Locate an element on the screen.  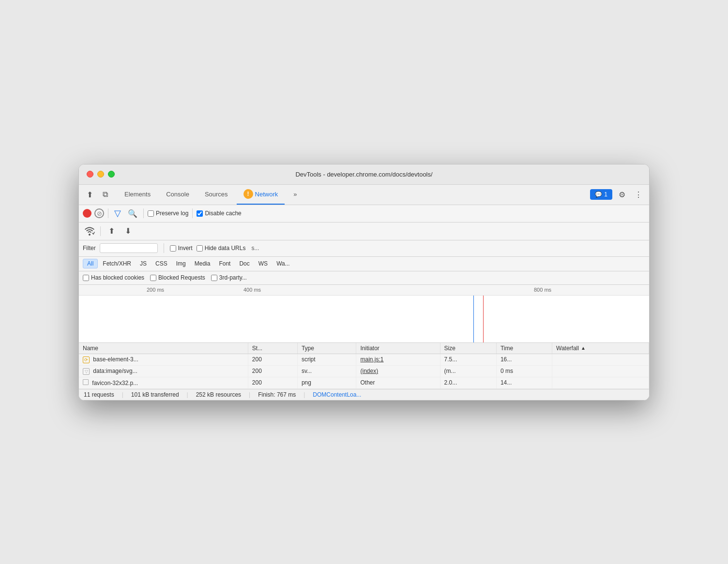
warning-row-icon: ⟳ is located at coordinates (86, 360).